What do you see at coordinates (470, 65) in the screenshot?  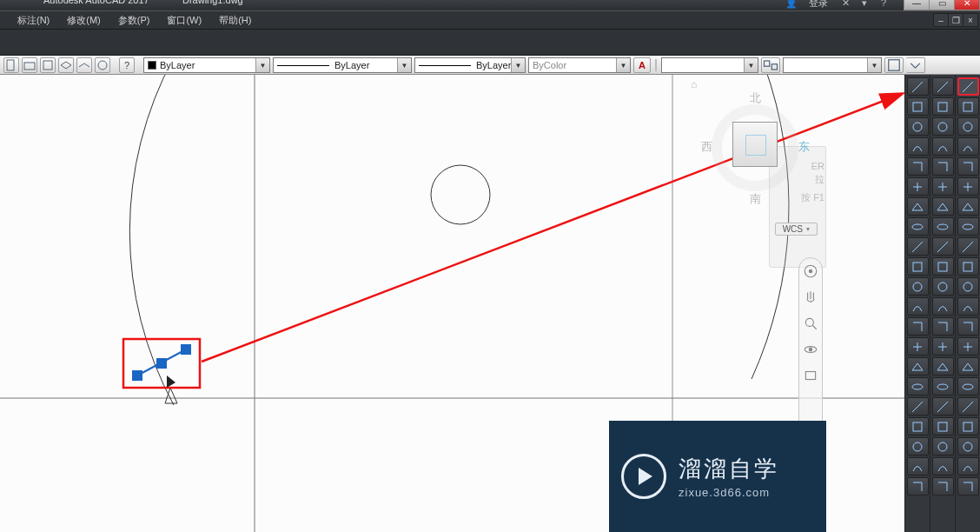 I see `lineweight-combo: ByLayer ▼` at bounding box center [470, 65].